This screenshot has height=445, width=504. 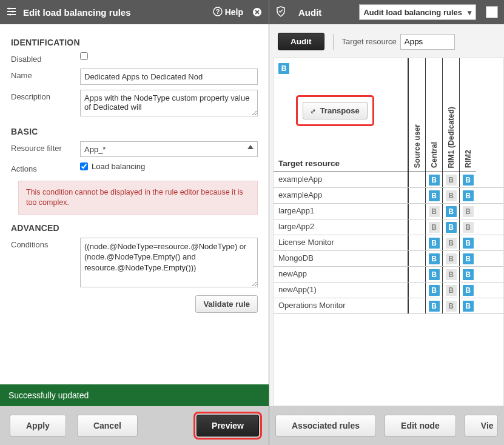 What do you see at coordinates (84, 166) in the screenshot?
I see `load-balancing-checkbox` at bounding box center [84, 166].